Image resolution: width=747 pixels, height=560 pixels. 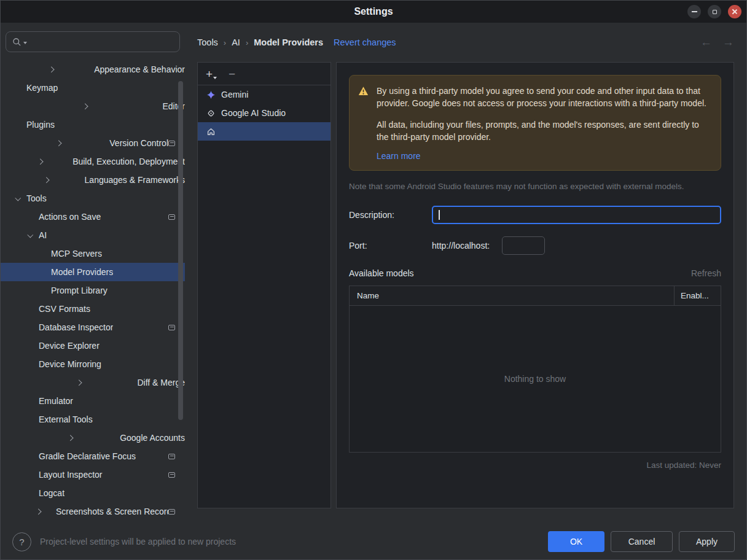 What do you see at coordinates (93, 217) in the screenshot?
I see `sidebar-item-actions-on-save: Actions on Save` at bounding box center [93, 217].